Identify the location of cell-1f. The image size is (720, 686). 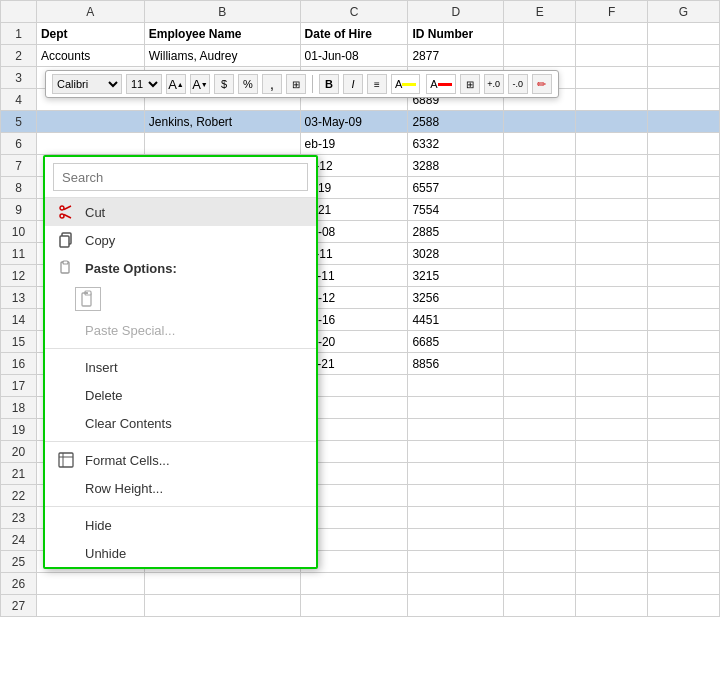
(612, 34).